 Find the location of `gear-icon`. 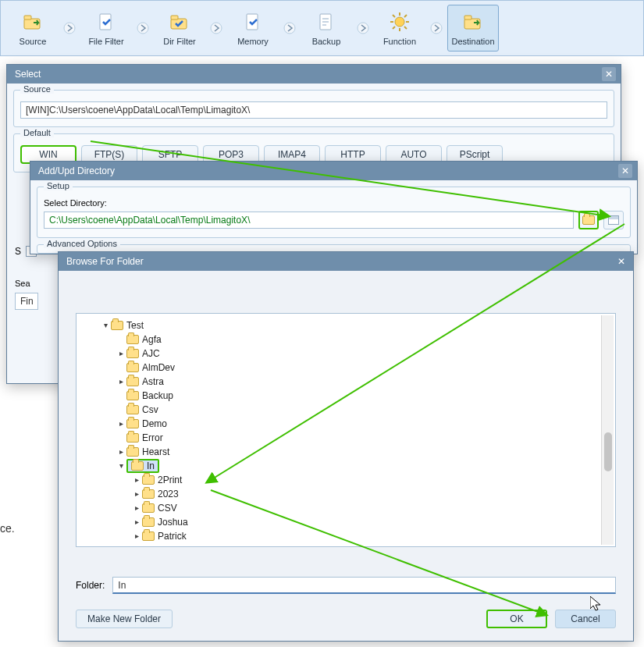

gear-icon is located at coordinates (400, 23).